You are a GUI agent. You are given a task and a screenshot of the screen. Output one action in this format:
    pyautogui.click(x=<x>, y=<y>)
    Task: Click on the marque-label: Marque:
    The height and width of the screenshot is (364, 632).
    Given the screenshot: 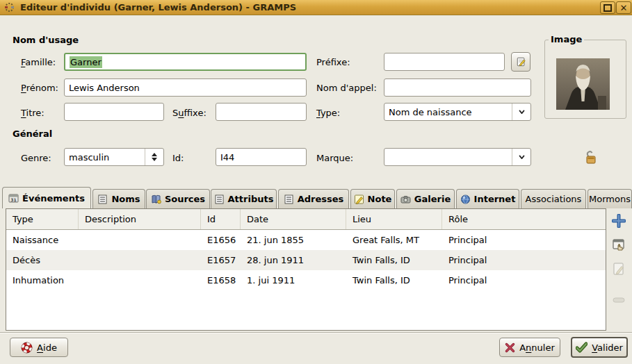 What is the action you would take?
    pyautogui.click(x=335, y=158)
    